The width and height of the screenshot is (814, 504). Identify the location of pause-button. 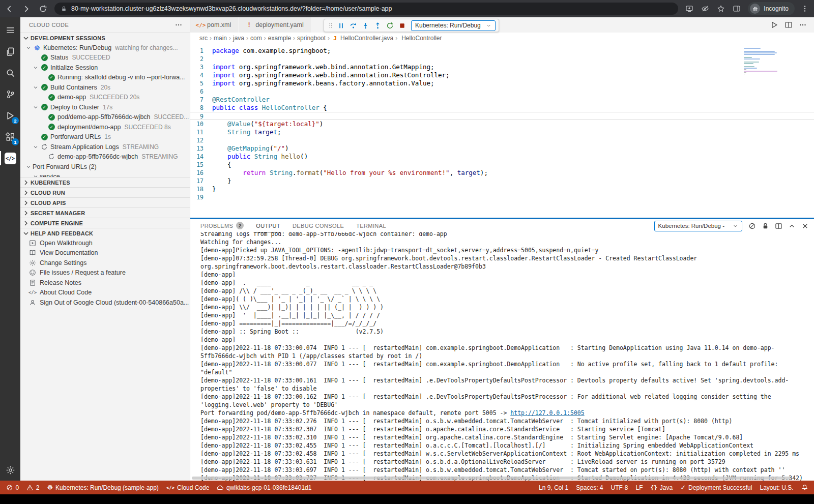
(341, 25).